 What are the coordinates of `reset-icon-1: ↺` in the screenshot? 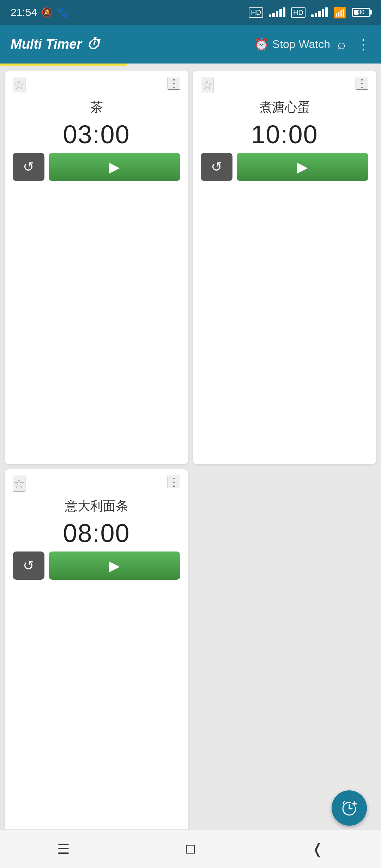 It's located at (29, 167).